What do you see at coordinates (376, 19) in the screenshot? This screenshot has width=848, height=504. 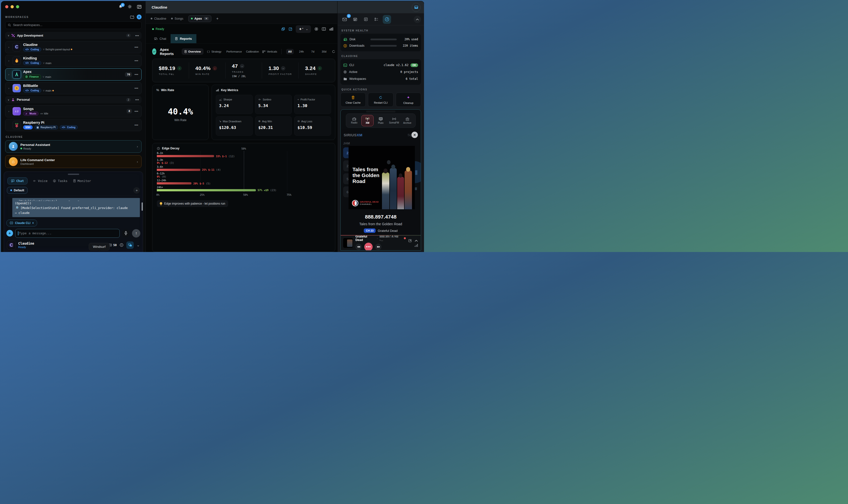 I see `tasks-tab` at bounding box center [376, 19].